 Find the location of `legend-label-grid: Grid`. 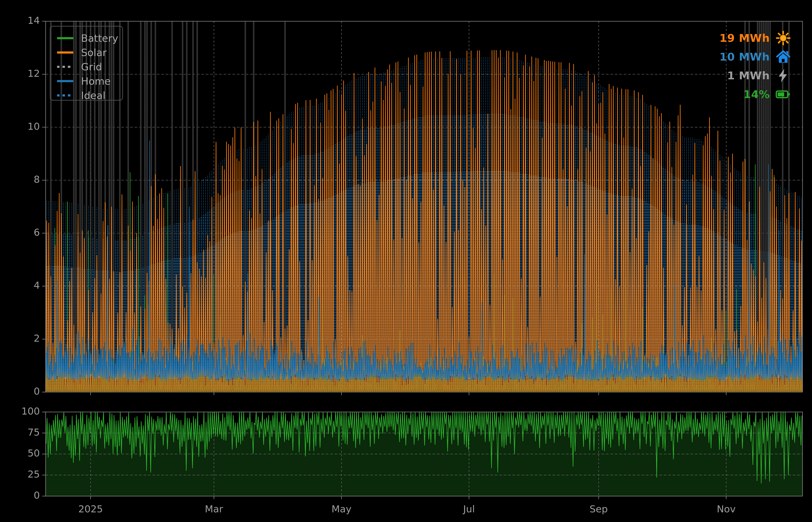

legend-label-grid: Grid is located at coordinates (92, 67).